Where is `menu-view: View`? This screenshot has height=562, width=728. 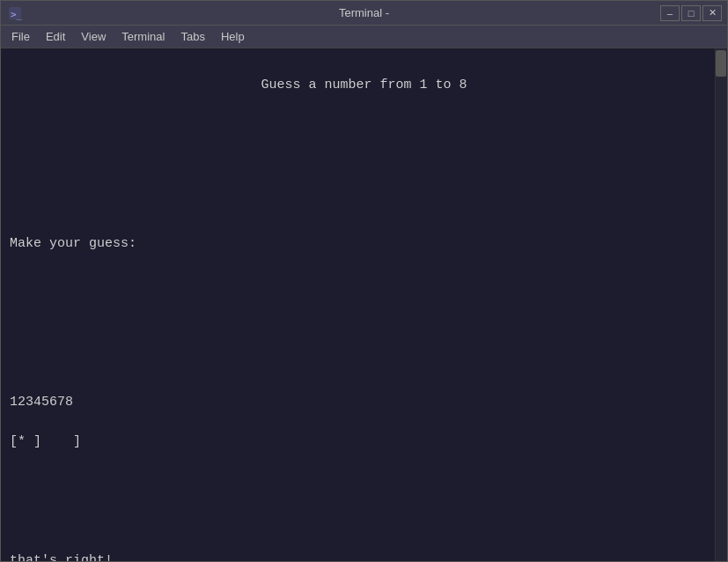
menu-view: View is located at coordinates (93, 37).